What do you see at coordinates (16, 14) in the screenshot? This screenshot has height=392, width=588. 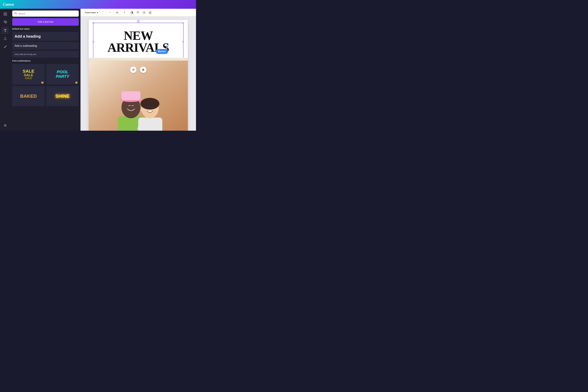 I see `search-icon` at bounding box center [16, 14].